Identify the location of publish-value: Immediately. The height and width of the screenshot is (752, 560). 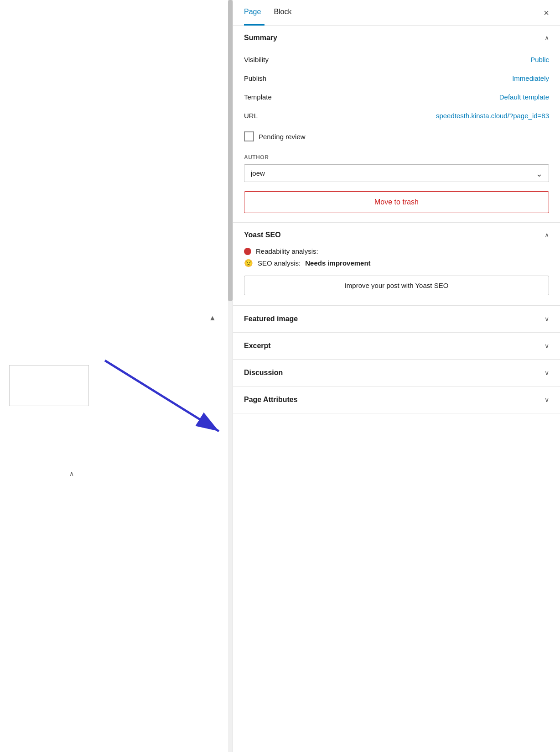
(531, 78).